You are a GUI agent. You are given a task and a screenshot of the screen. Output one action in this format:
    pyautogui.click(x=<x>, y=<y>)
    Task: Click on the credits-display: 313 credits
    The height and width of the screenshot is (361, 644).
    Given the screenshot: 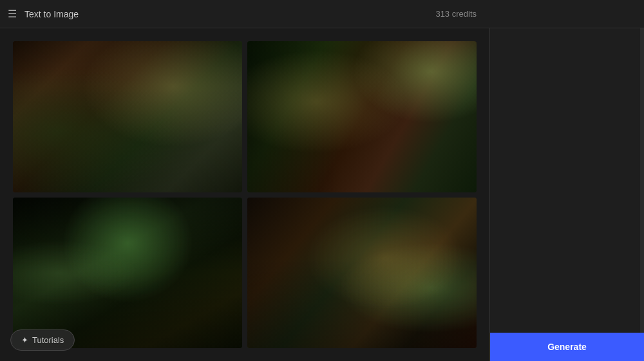 What is the action you would take?
    pyautogui.click(x=456, y=14)
    